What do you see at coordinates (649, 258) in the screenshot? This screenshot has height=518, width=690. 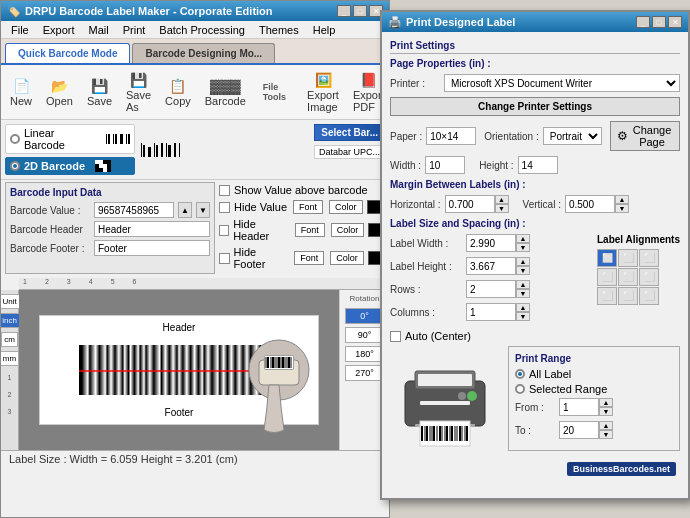 I see `align-top-right-button: ⬜` at bounding box center [649, 258].